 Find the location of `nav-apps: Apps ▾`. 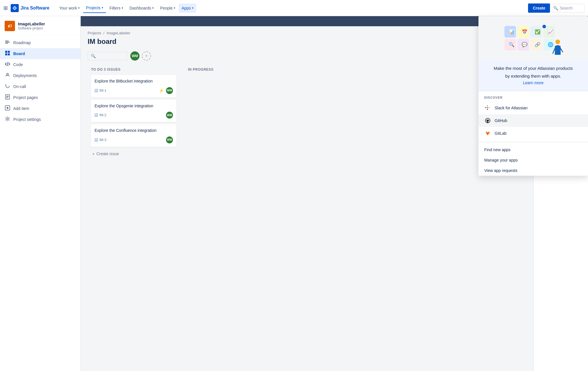

nav-apps: Apps ▾ is located at coordinates (187, 8).